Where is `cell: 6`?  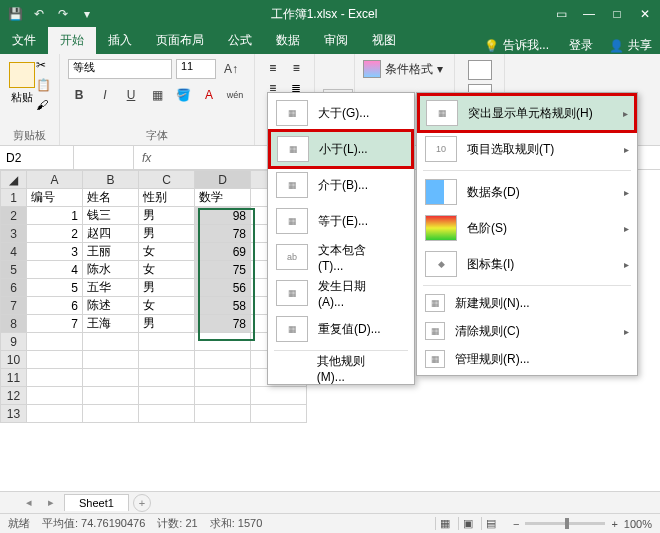 cell: 6 is located at coordinates (55, 306).